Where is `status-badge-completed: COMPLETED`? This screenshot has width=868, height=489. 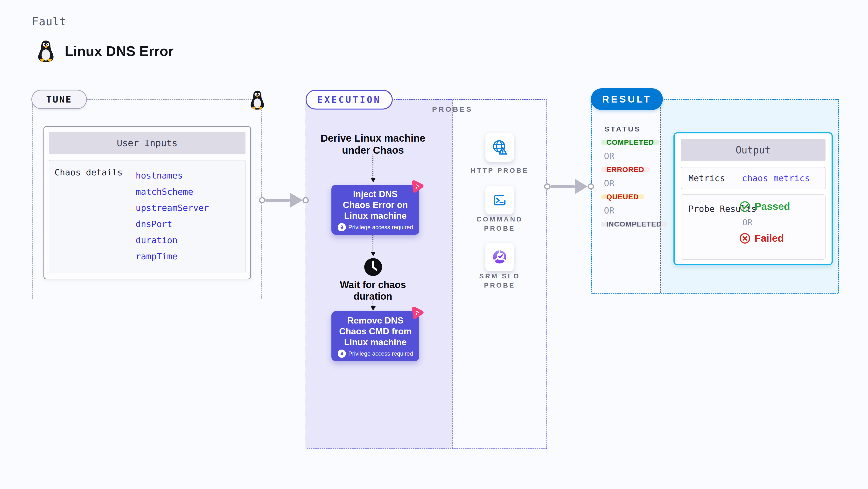 status-badge-completed: COMPLETED is located at coordinates (630, 142).